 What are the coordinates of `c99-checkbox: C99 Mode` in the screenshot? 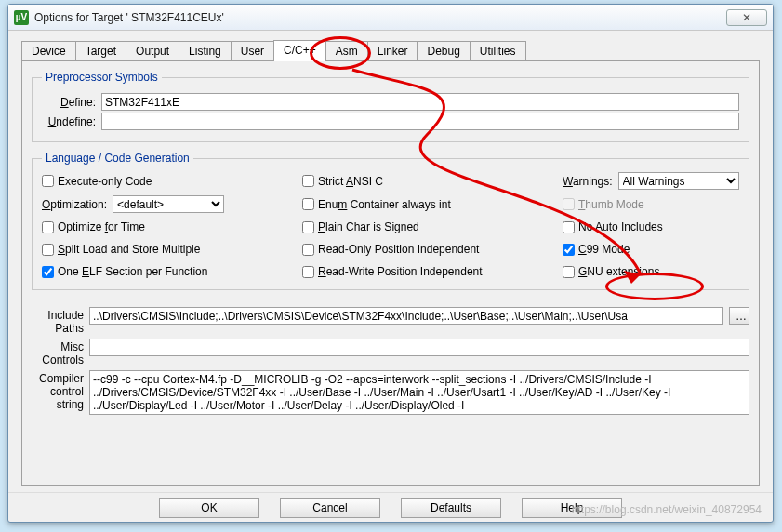 It's located at (651, 249).